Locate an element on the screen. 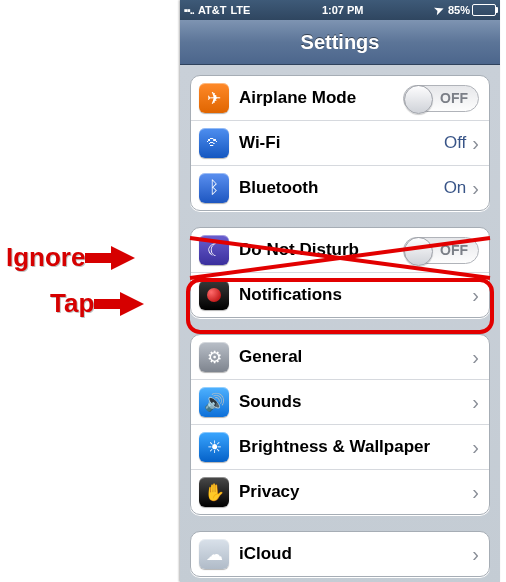  row-brightness: ☀ Brightness & Wallpaper › is located at coordinates (340, 446).